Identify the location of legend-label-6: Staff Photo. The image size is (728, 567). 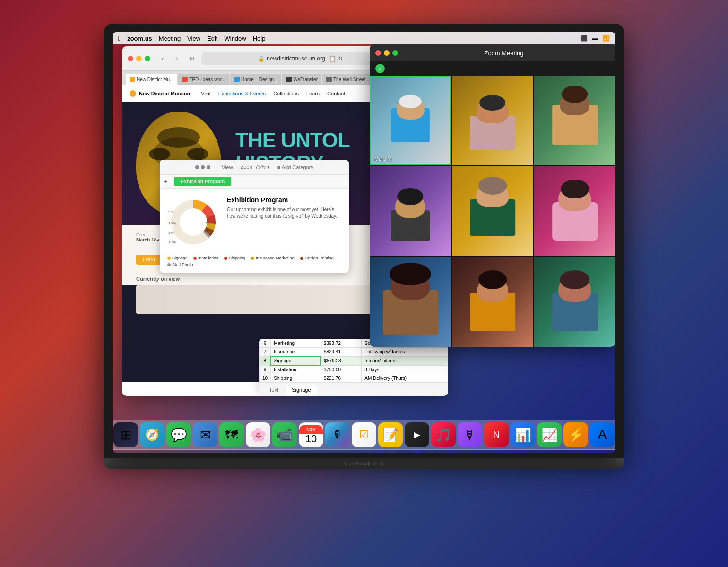
(182, 265).